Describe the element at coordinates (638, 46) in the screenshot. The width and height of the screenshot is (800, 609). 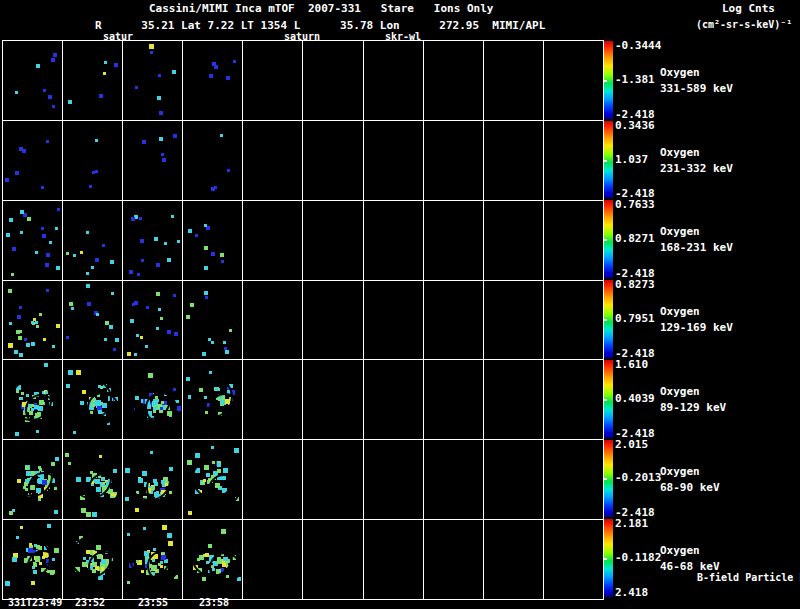
I see `colorbar-max-label: -0.3444` at that location.